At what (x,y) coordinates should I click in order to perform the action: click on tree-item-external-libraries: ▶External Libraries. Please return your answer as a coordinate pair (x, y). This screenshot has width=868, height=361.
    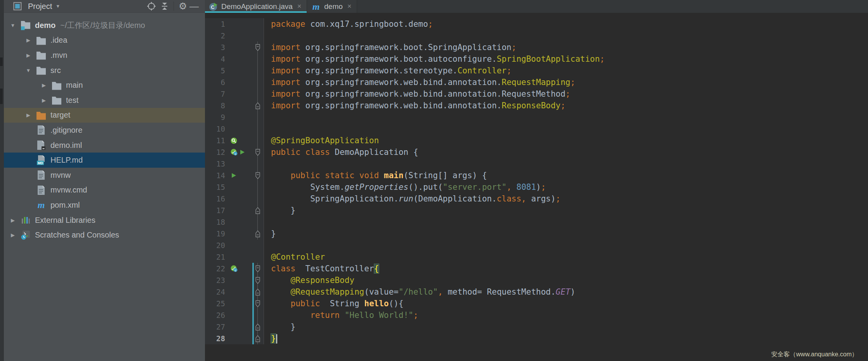
    Looking at the image, I should click on (104, 220).